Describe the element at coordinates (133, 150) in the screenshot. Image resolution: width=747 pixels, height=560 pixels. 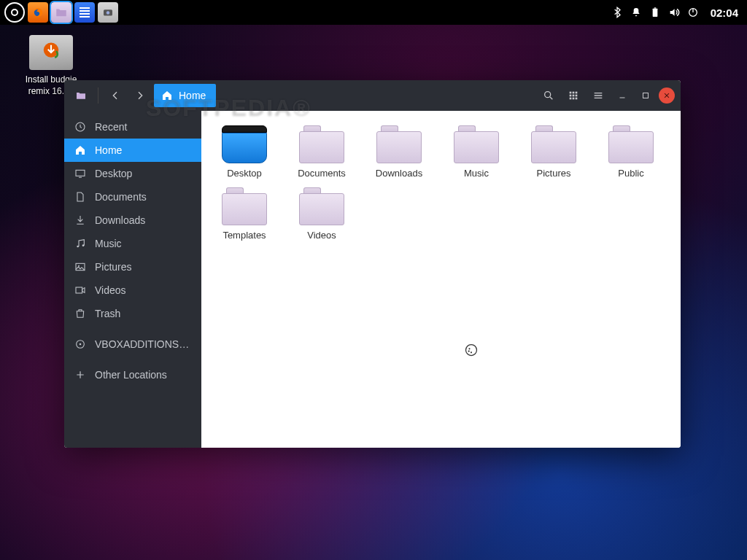
I see `sidebar-item-home: Home` at that location.